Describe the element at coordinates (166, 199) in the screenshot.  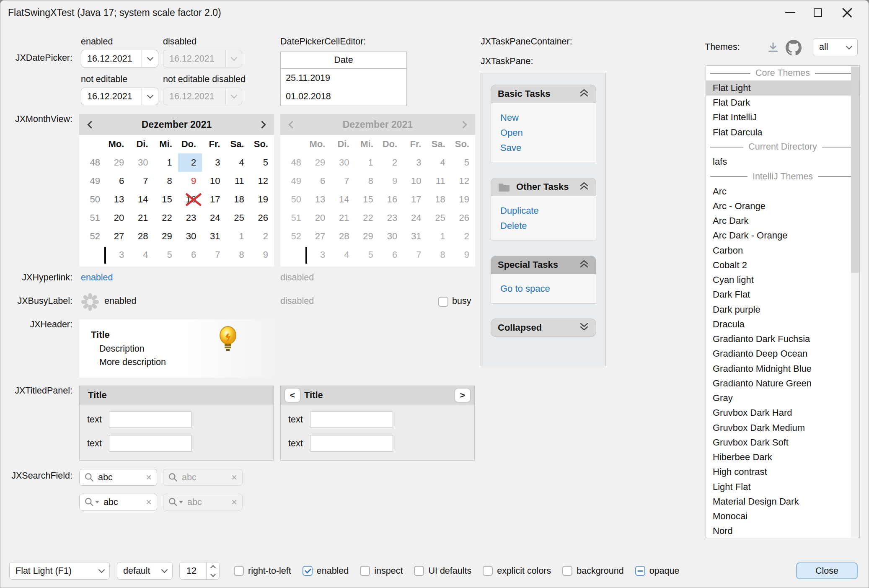
I see `calendar-day-cell: 15` at that location.